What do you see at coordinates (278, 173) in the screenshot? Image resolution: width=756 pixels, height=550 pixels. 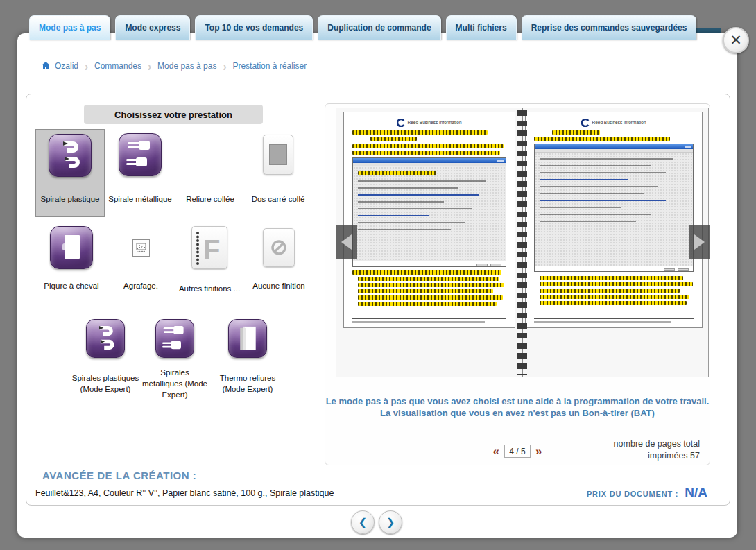 I see `option-dos-carre-colle: Dos carré collé` at bounding box center [278, 173].